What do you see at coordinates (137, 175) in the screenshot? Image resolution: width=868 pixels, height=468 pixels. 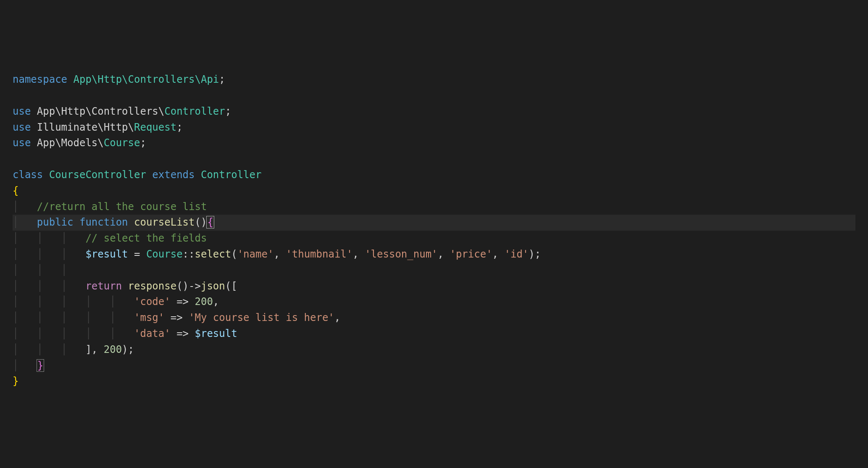 I see `code-line: class CourseController extends Controlle…` at bounding box center [137, 175].